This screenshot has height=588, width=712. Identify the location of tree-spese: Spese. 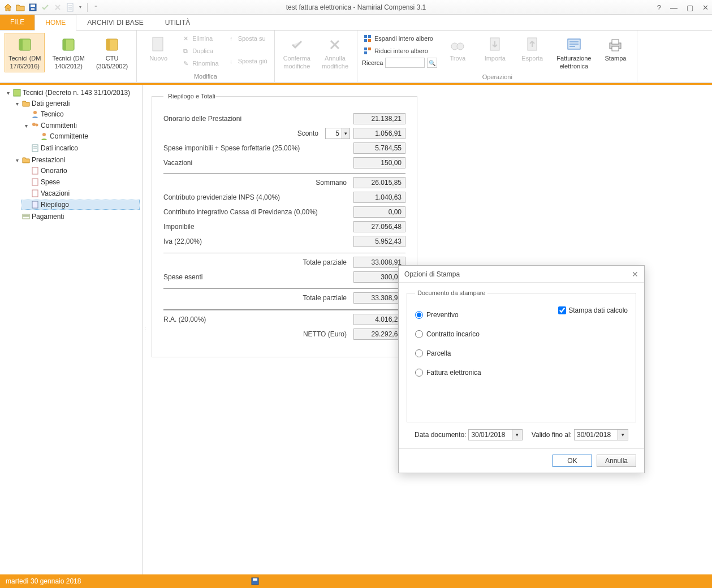
(80, 182).